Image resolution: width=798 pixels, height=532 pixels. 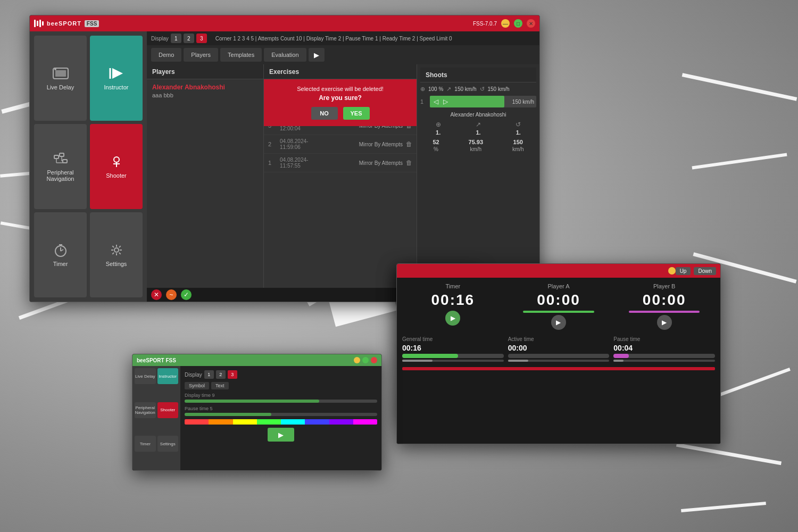 What do you see at coordinates (325, 113) in the screenshot?
I see `delete-no-button: NO` at bounding box center [325, 113].